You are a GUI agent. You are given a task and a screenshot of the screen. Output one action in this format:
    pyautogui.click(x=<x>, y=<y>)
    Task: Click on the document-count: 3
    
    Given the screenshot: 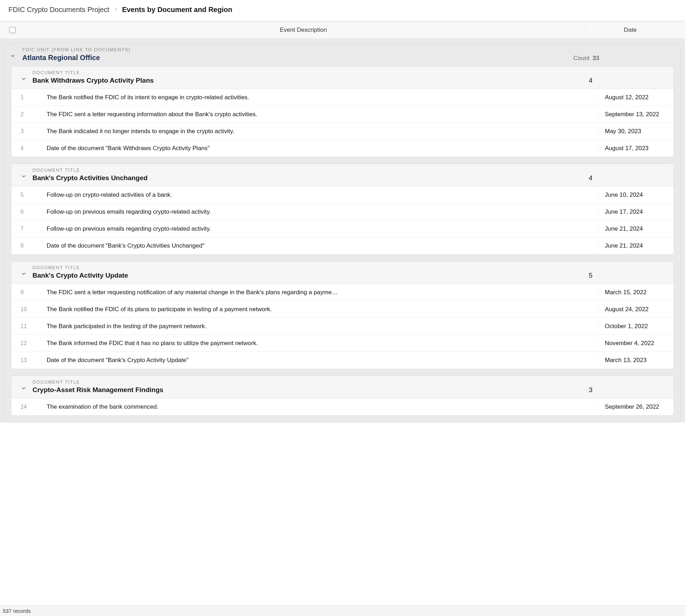 What is the action you would take?
    pyautogui.click(x=590, y=390)
    